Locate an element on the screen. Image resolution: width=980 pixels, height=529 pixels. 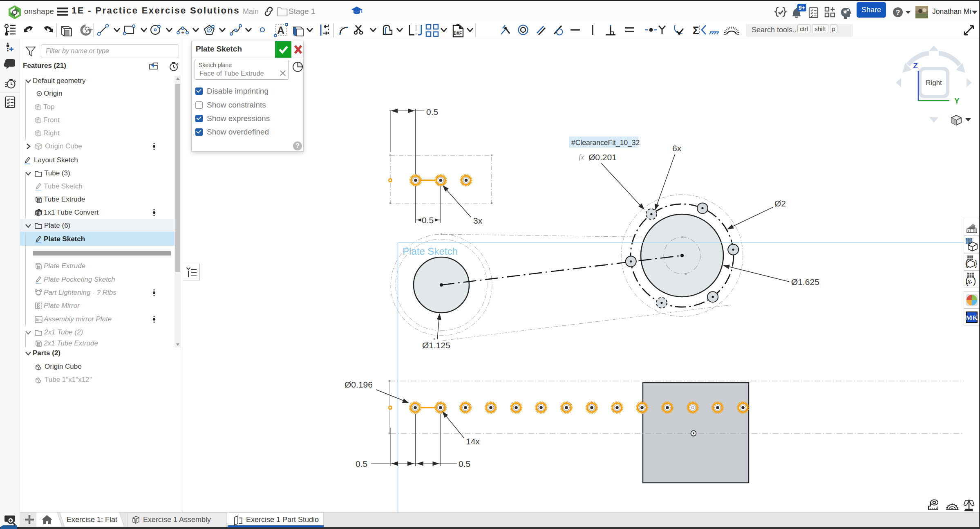
svg-text: MK is located at coordinates (972, 318).